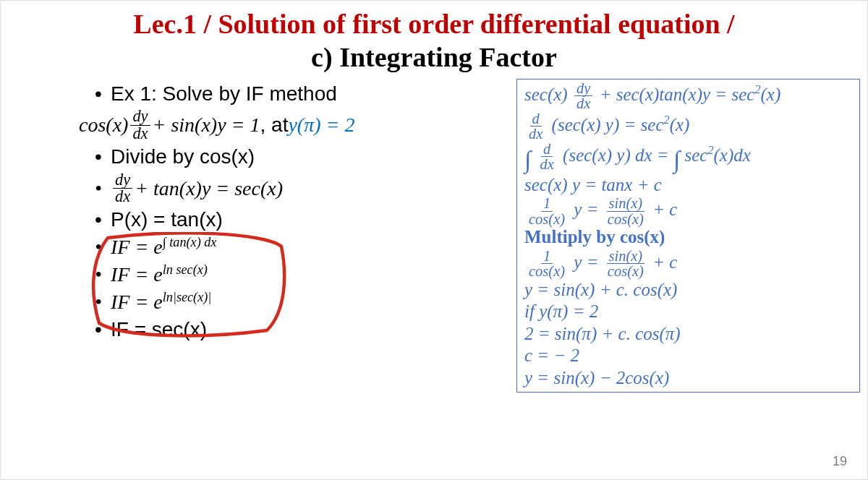 Image resolution: width=868 pixels, height=480 pixels. What do you see at coordinates (618, 155) in the screenshot?
I see `t: (sec(x) y) dx =` at bounding box center [618, 155].